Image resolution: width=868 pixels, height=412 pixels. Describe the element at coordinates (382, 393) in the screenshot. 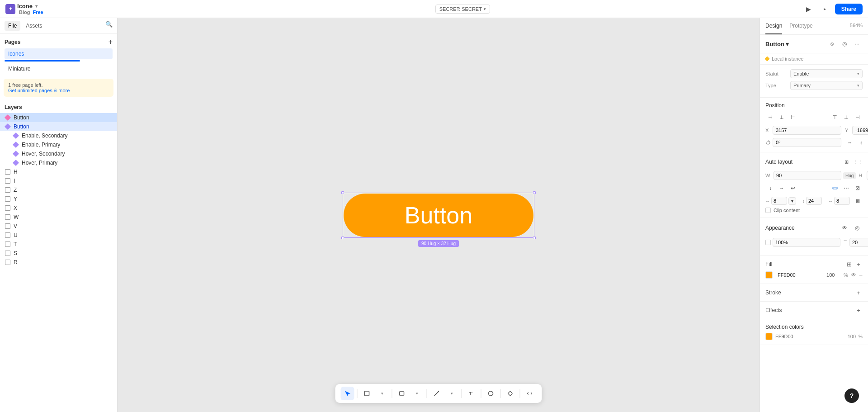

I see `toolbar-rect-dropdown: ▾` at that location.